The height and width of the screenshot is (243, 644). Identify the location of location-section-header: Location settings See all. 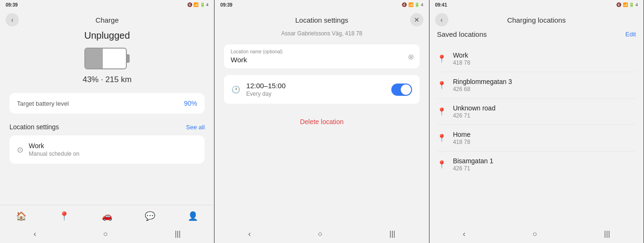
(107, 127).